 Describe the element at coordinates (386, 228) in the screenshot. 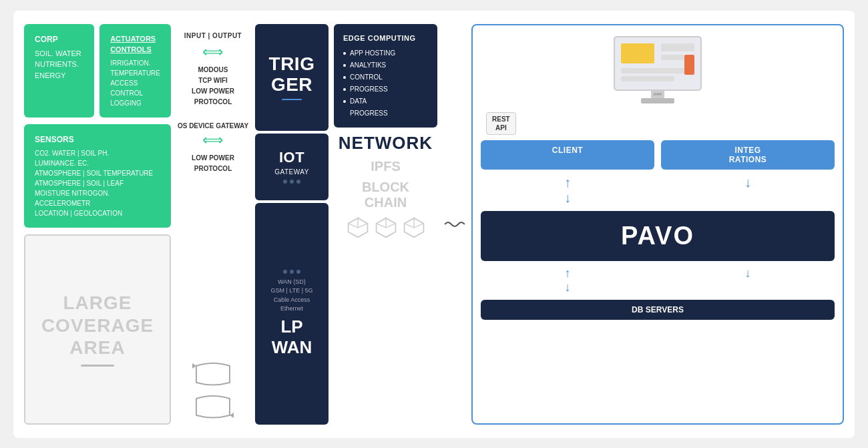

I see `cube-icons` at that location.